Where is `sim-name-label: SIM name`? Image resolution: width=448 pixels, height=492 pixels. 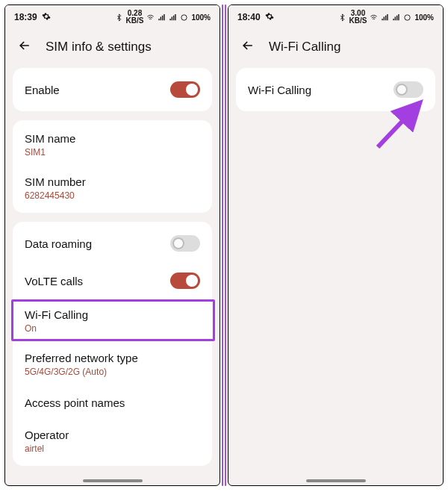 sim-name-label: SIM name is located at coordinates (50, 139).